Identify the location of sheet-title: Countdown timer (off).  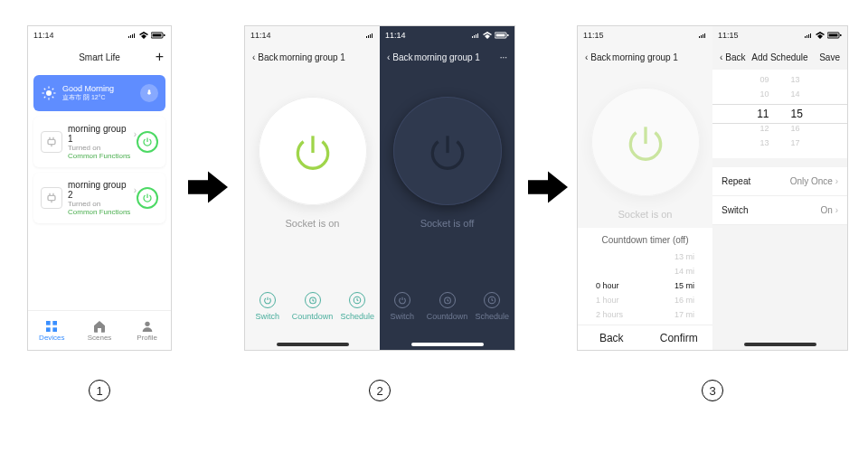
(646, 240).